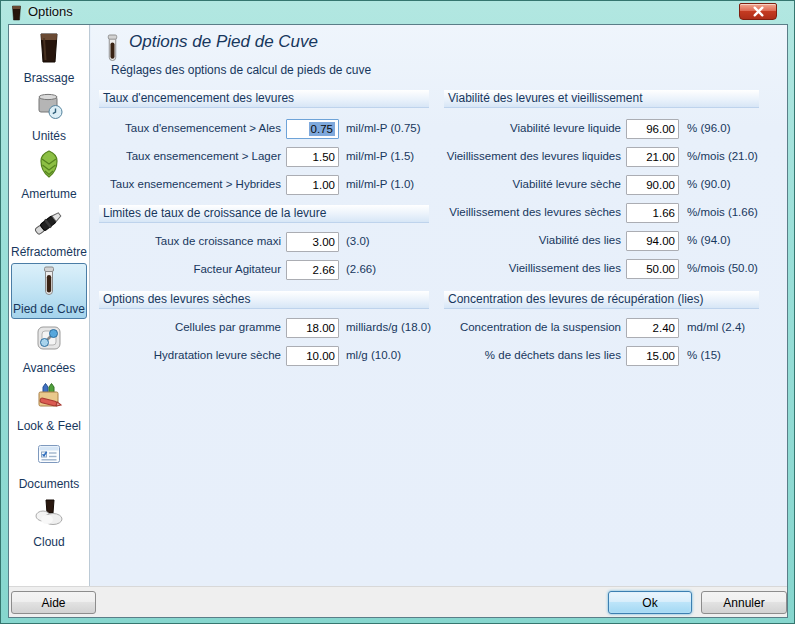  I want to click on ok-button: Ok, so click(650, 602).